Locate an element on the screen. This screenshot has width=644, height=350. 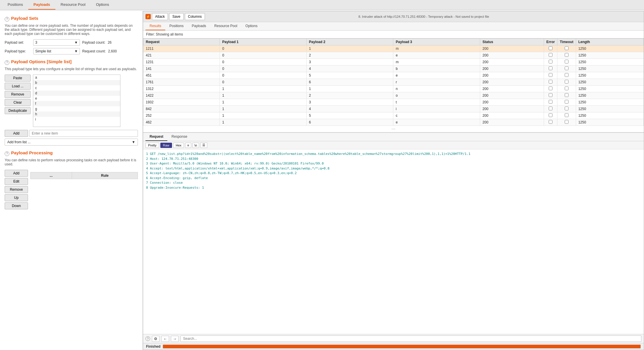
format-newline-icon: \n is located at coordinates (196, 145).